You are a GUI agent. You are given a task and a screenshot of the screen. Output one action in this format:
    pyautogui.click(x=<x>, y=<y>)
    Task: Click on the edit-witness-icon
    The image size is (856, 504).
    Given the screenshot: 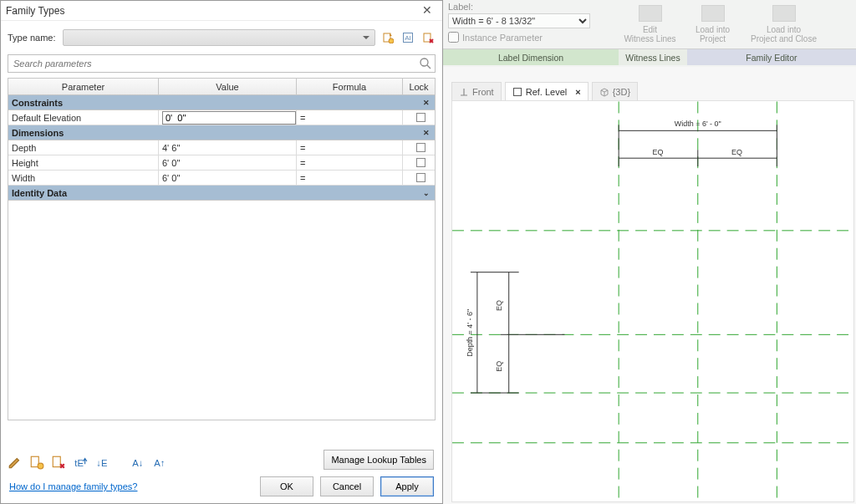 What is the action you would take?
    pyautogui.click(x=650, y=13)
    